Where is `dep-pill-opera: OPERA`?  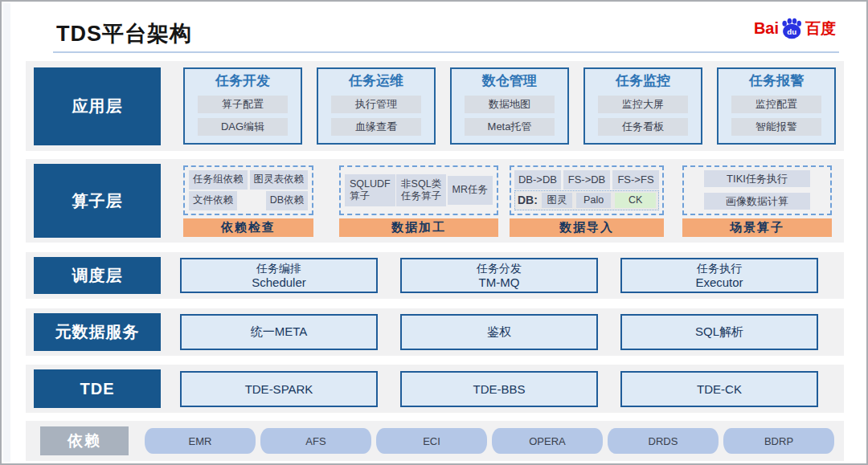
dep-pill-opera: OPERA is located at coordinates (547, 441).